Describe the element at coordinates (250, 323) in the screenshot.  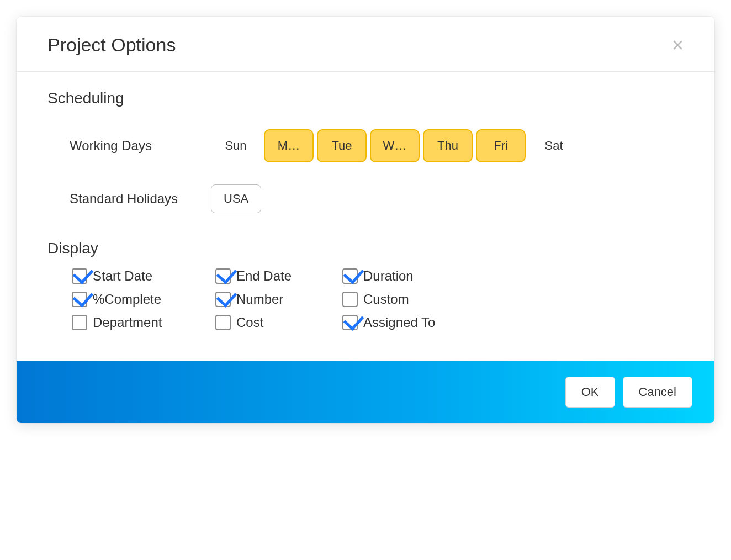
I see `checkbox-label-cost: Cost` at that location.